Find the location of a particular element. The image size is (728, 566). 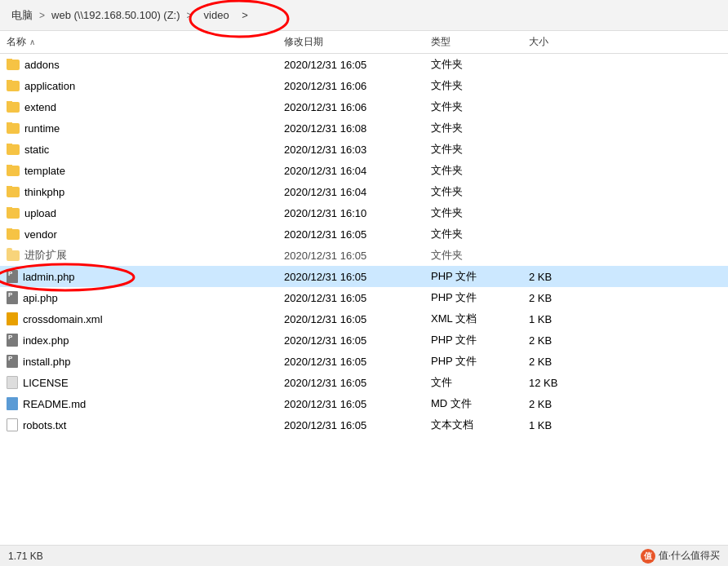

file-row: index.php 2020/12/31 16:05 PHP 文件 2 KB is located at coordinates (364, 340).